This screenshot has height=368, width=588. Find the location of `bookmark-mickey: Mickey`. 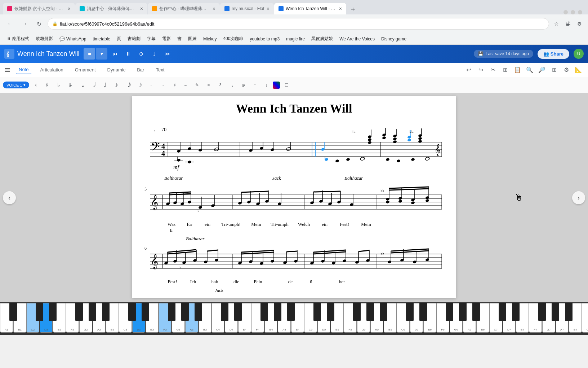

bookmark-mickey: Mickey is located at coordinates (210, 39).